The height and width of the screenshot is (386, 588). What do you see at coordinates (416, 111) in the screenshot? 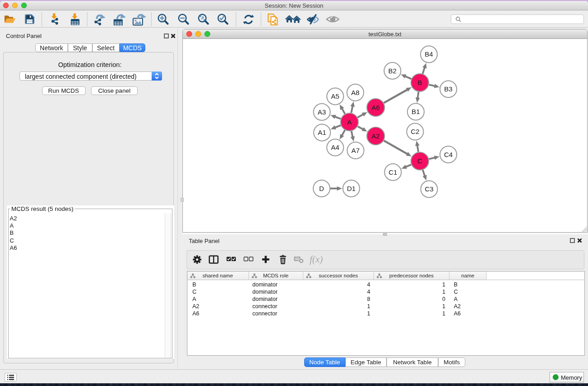
I see `svg-text: B1` at bounding box center [416, 111].